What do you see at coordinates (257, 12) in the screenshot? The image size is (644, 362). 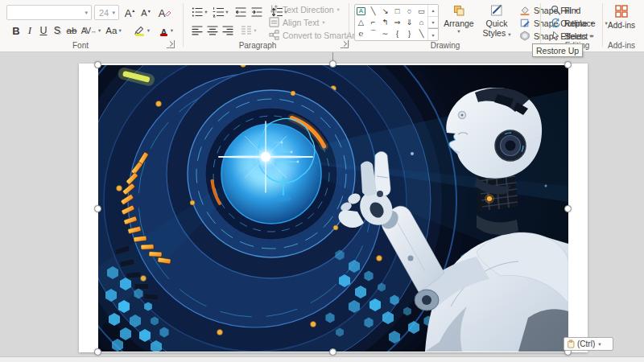 I see `increase-indent-icon` at bounding box center [257, 12].